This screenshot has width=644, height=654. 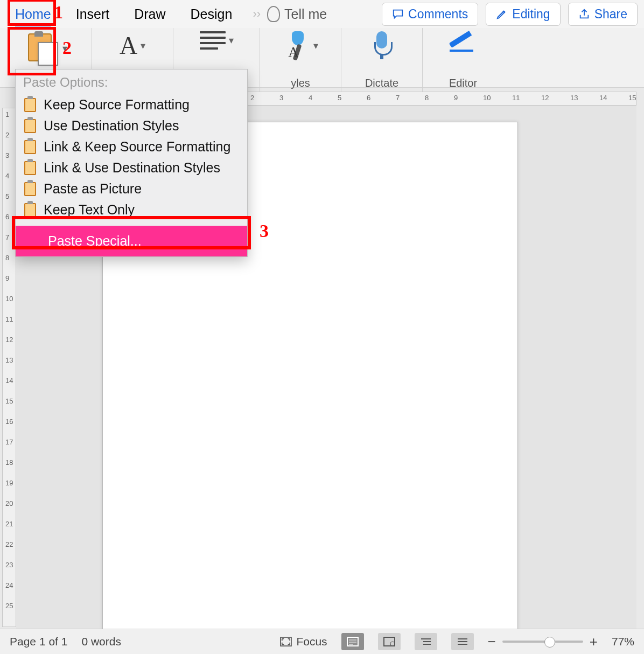 I want to click on tell-me-label: Tell me, so click(x=306, y=14).